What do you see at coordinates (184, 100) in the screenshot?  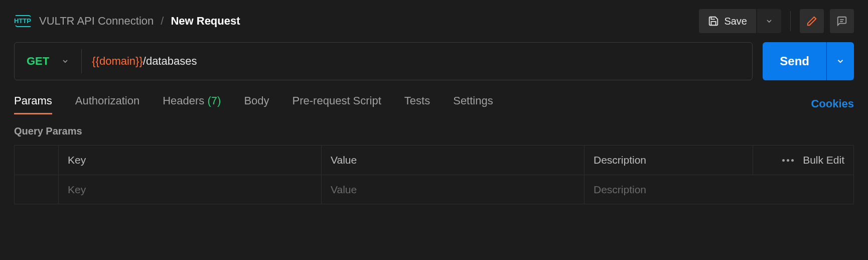 I see `tab-headers-label: Headers` at bounding box center [184, 100].